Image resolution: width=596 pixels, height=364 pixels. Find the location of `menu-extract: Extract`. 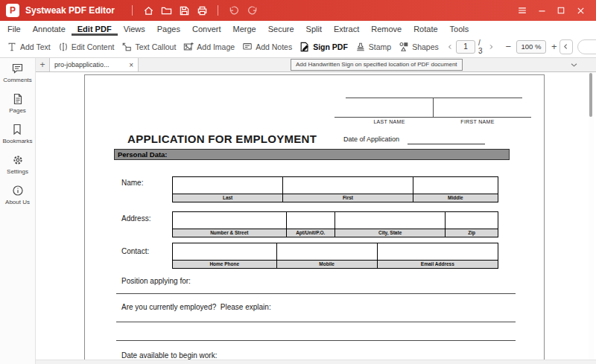

menu-extract: Extract is located at coordinates (346, 28).